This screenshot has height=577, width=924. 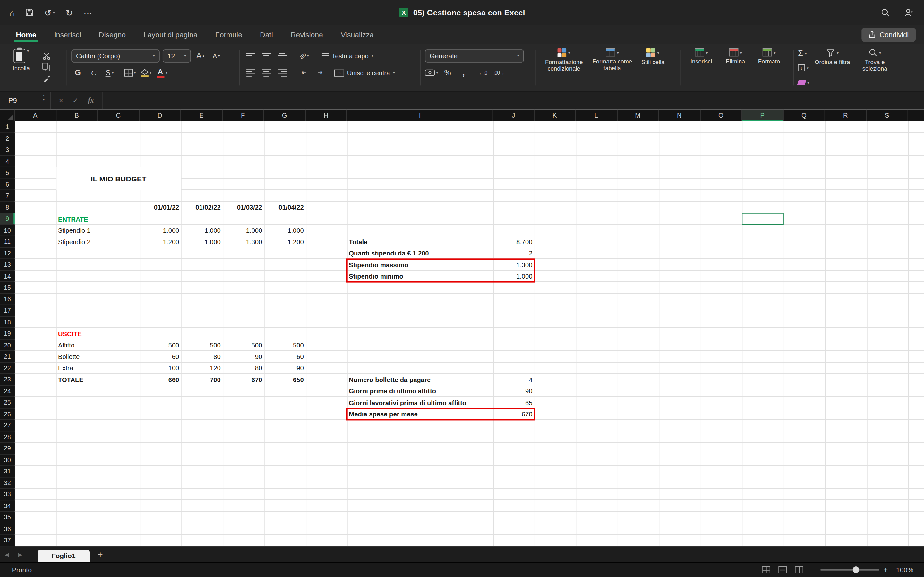 What do you see at coordinates (160, 345) in the screenshot?
I see `cell-D20: 500` at bounding box center [160, 345].